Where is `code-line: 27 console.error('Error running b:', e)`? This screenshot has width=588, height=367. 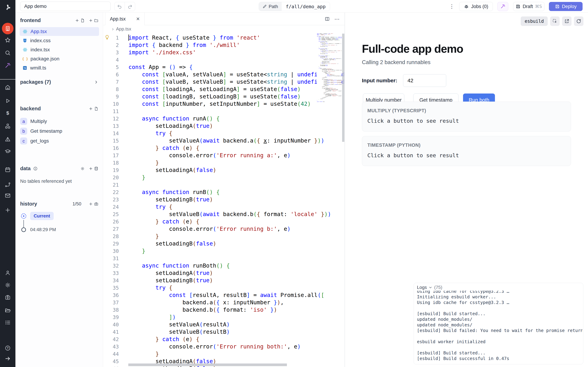
code-line: 27 console.error('Error running b:', e) is located at coordinates (224, 229).